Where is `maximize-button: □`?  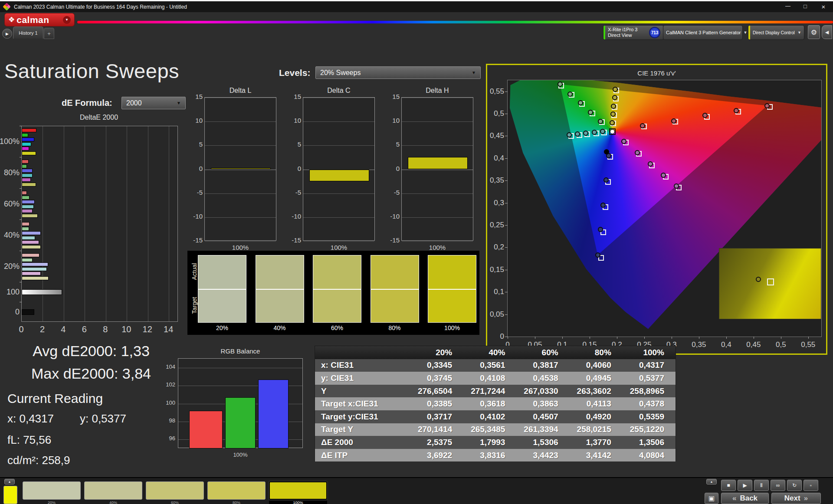
maximize-button: □ is located at coordinates (805, 7).